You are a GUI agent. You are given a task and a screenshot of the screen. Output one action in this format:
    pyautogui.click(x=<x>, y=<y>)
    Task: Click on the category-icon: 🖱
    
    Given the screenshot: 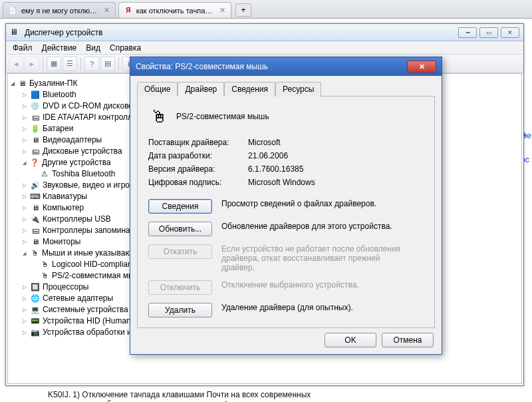 What is the action you would take?
    pyautogui.click(x=35, y=254)
    